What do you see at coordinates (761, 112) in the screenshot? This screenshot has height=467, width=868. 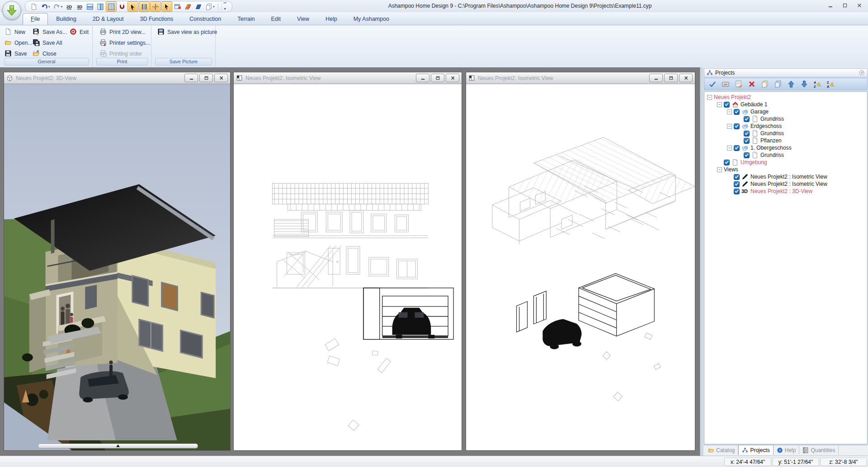 I see `tree-item-label: Garage` at bounding box center [761, 112].